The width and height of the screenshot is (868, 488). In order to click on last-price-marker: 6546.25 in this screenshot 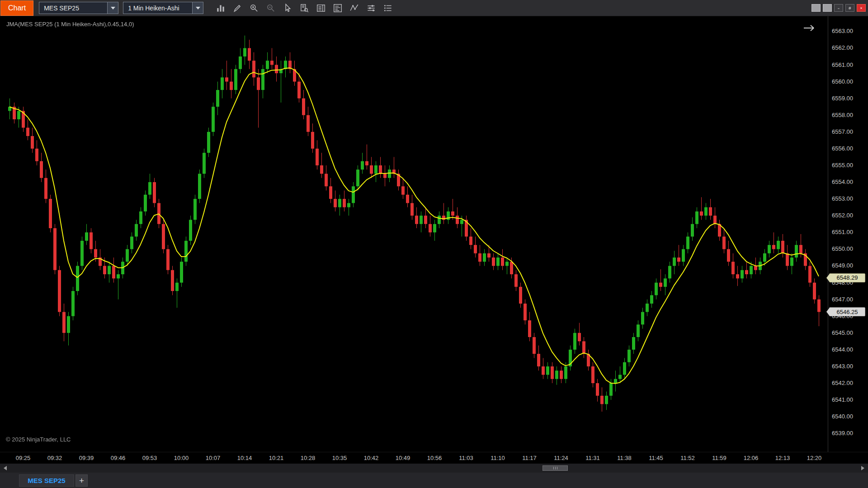, I will do `click(847, 312)`.